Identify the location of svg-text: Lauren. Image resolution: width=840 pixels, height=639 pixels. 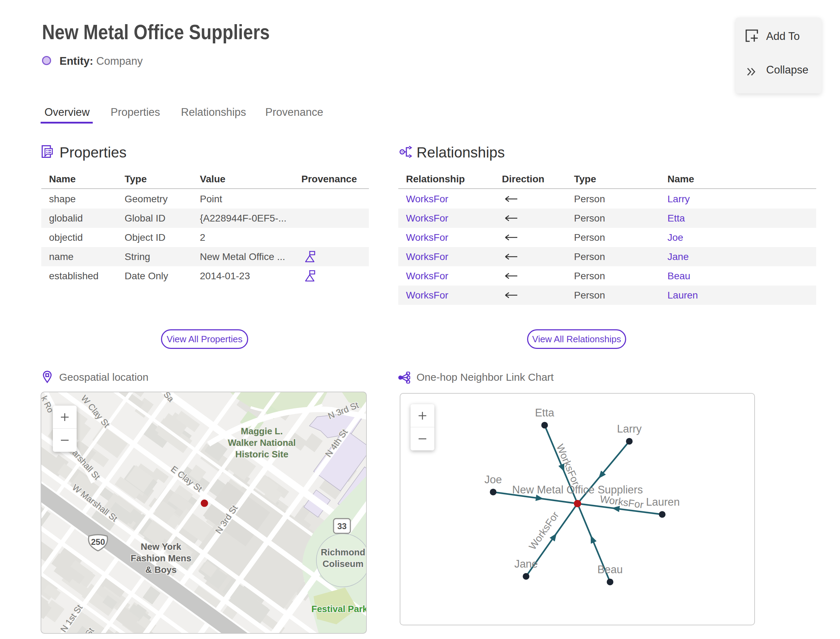
(663, 502).